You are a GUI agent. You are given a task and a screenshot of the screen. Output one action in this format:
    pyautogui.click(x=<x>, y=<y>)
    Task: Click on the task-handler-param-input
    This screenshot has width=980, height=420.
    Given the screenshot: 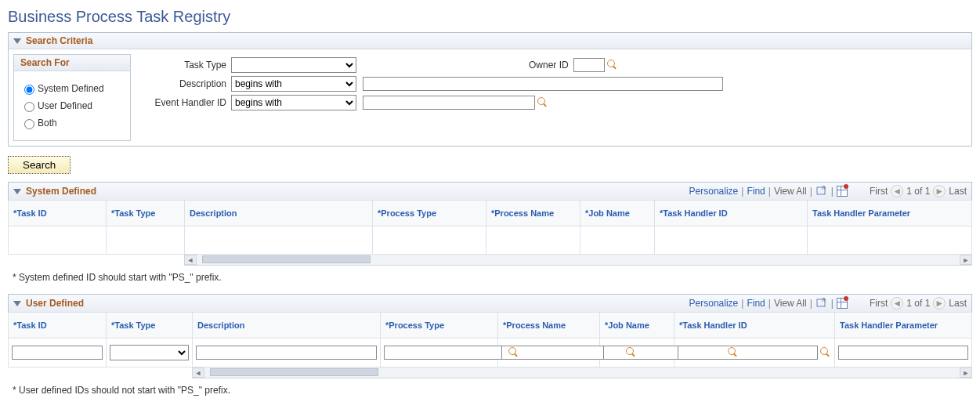 What is the action you would take?
    pyautogui.click(x=903, y=353)
    